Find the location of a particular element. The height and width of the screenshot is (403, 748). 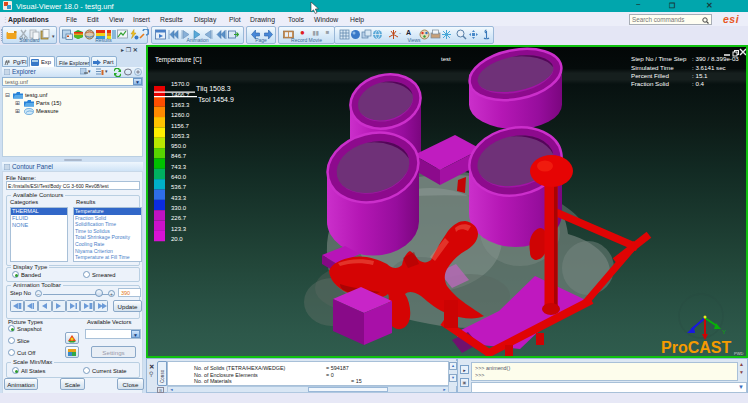

svg-text: Step No / Time Step is located at coordinates (659, 58).